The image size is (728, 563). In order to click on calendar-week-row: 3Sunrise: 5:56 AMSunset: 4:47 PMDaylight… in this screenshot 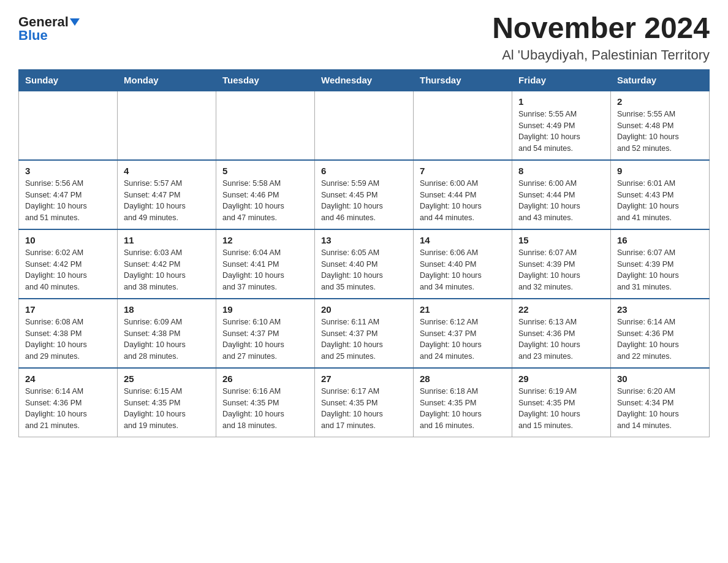, I will do `click(364, 195)`.